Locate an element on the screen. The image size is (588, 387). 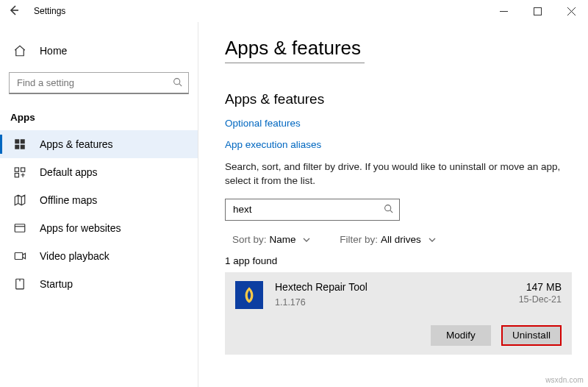
app-execution-aliases-link: App execution aliases is located at coordinates (398, 144).